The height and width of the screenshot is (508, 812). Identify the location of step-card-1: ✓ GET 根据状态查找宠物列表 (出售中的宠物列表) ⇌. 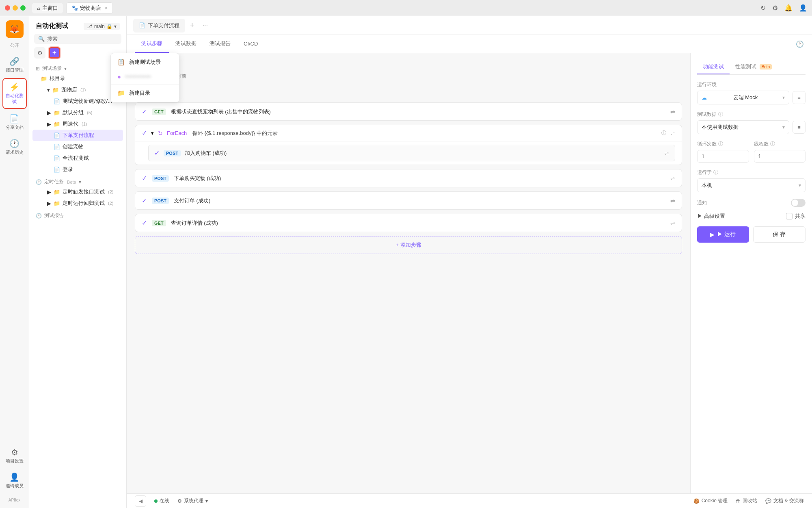
(408, 111).